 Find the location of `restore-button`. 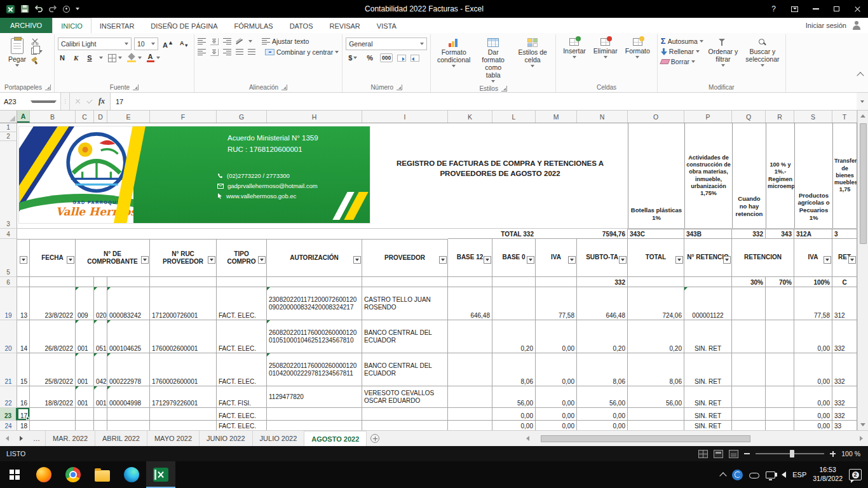

restore-button is located at coordinates (836, 9).